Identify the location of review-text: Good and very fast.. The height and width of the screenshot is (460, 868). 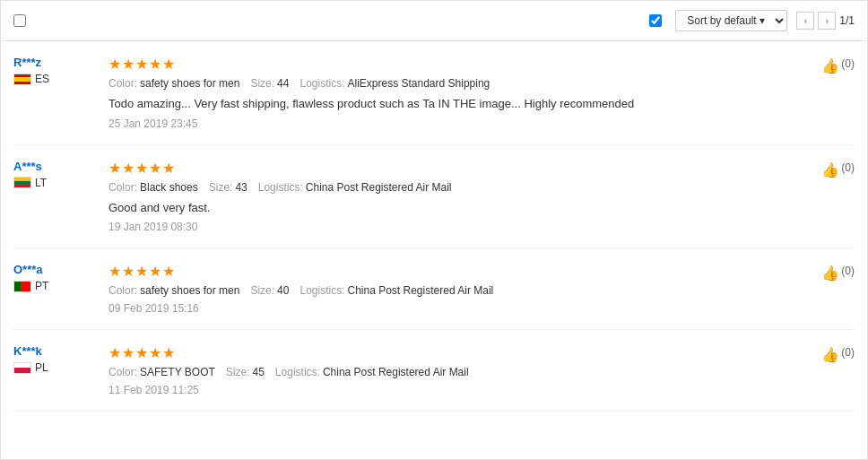
(461, 208).